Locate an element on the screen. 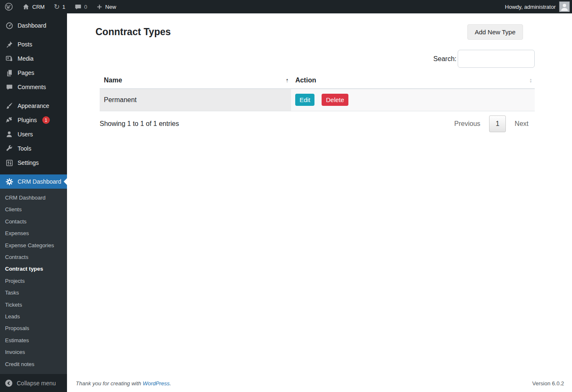 The width and height of the screenshot is (572, 392). delete-button: Delete is located at coordinates (335, 100).